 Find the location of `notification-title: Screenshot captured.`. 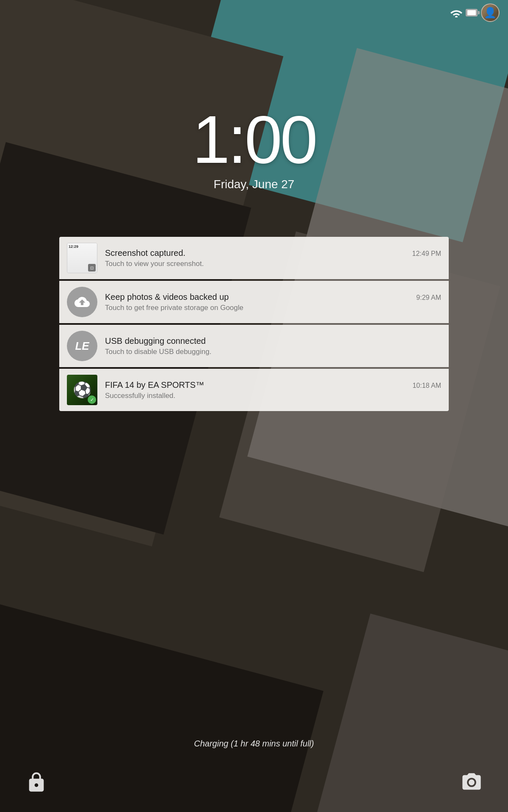

notification-title: Screenshot captured. is located at coordinates (145, 253).